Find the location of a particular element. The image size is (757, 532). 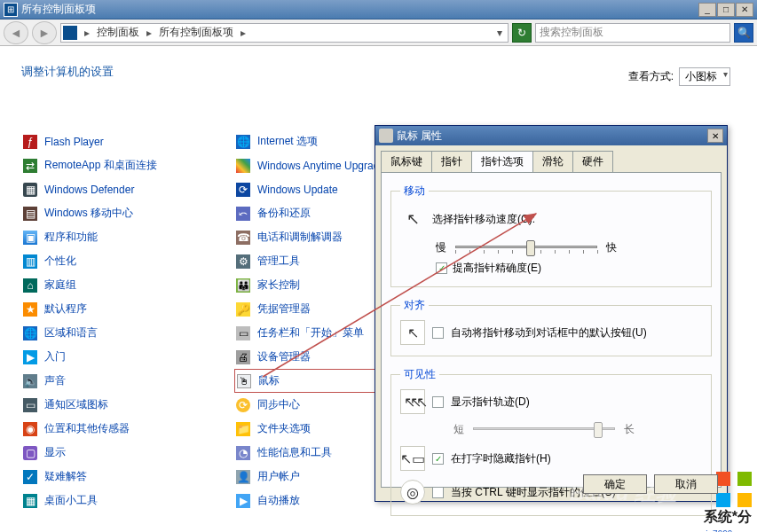

item-default-programs: ★默认程序 is located at coordinates (128, 309).